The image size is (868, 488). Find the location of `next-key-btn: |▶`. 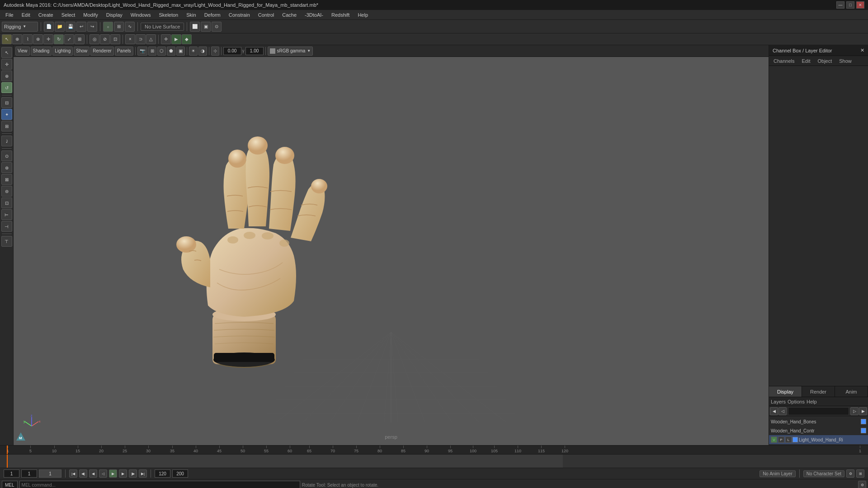

next-key-btn: |▶ is located at coordinates (133, 474).